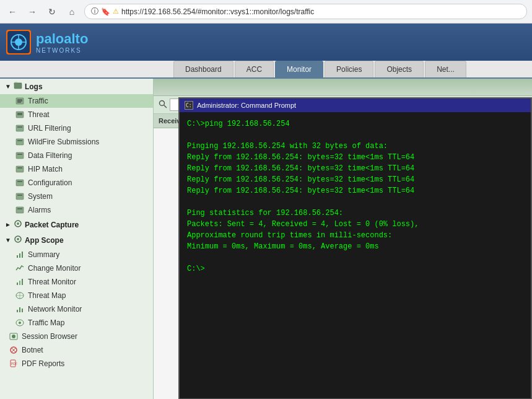 The image size is (532, 399). I want to click on app-scope-arrow-icon: ▼, so click(8, 240).